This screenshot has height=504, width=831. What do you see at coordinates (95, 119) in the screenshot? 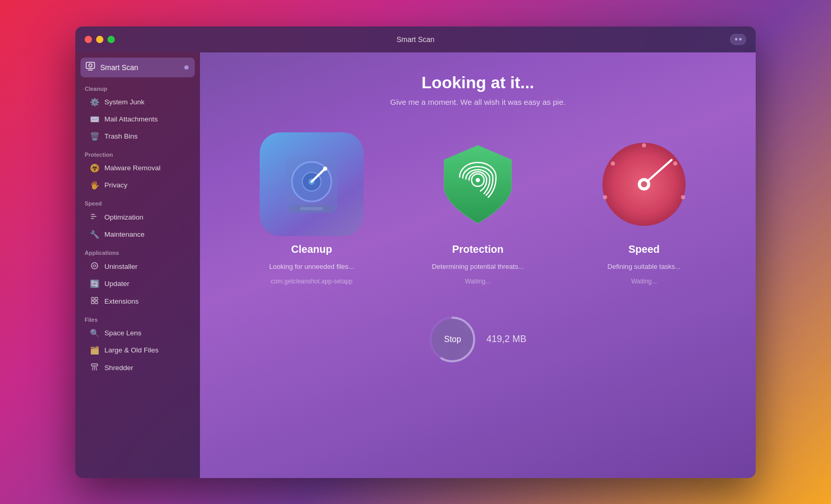
I see `mail-icon: ✉️` at bounding box center [95, 119].